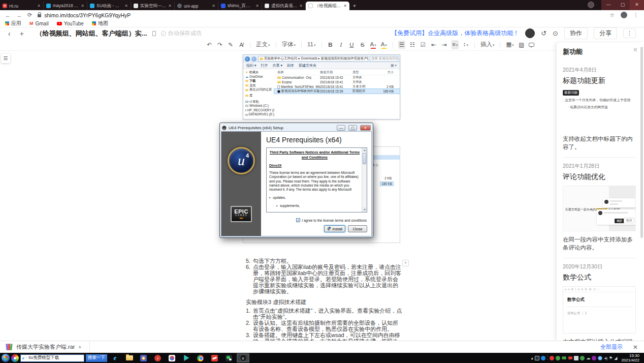  I want to click on highlight-color-icon: ▾, so click(384, 45).